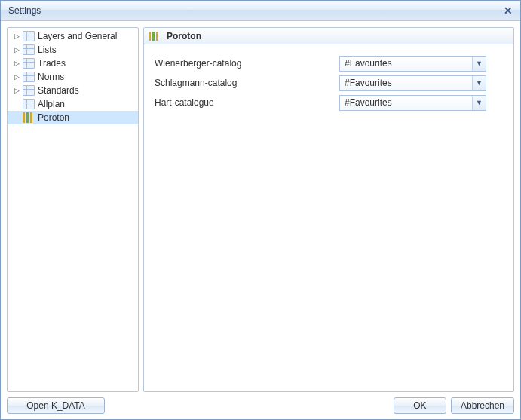 The width and height of the screenshot is (521, 420). Describe the element at coordinates (72, 118) in the screenshot. I see `tree-item-poroton: ▷ Poroton` at that location.